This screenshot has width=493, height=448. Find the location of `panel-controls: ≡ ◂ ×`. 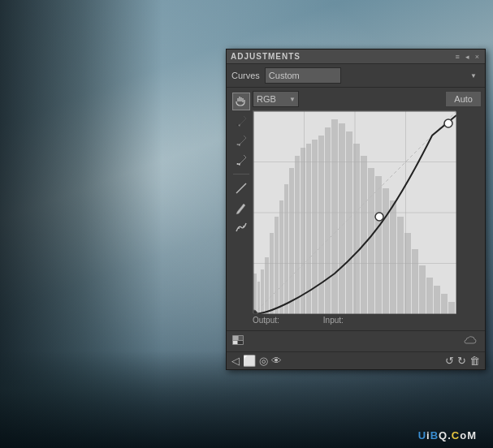

panel-controls: ≡ ◂ × is located at coordinates (467, 57).